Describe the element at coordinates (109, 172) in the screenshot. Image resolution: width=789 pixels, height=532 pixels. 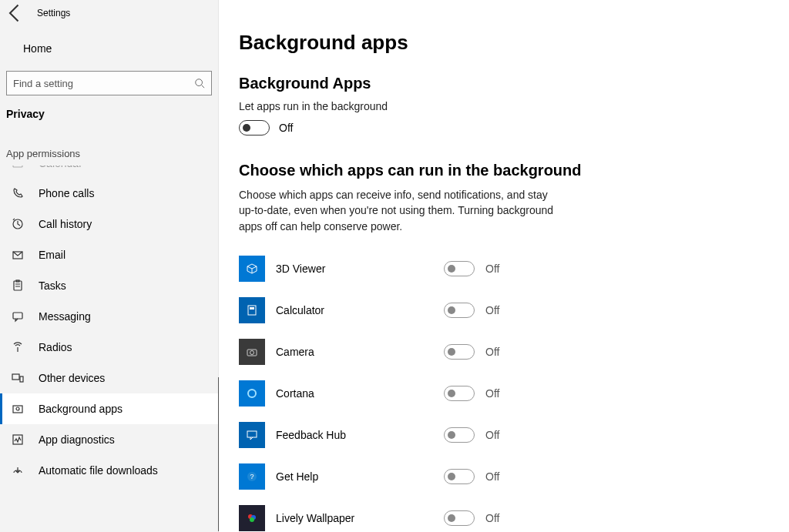
I see `sidebar-item-calendar: Calendar` at that location.